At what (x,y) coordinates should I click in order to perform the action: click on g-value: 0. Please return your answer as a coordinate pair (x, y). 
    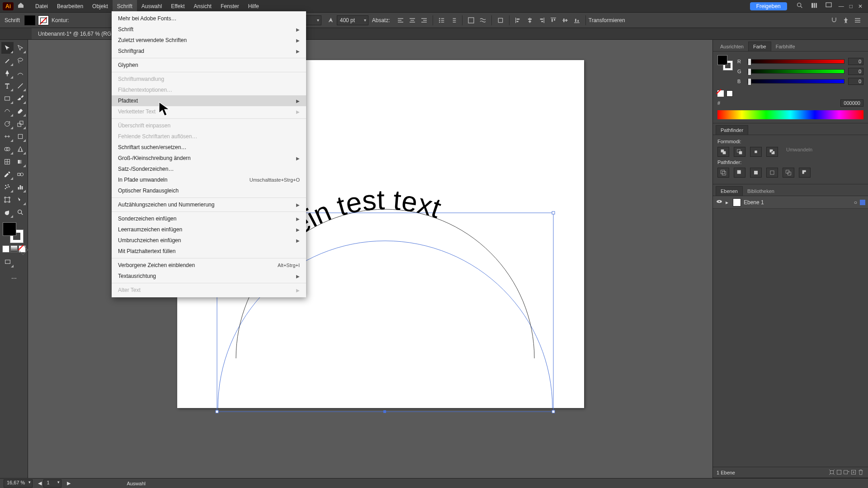
    Looking at the image, I should click on (856, 71).